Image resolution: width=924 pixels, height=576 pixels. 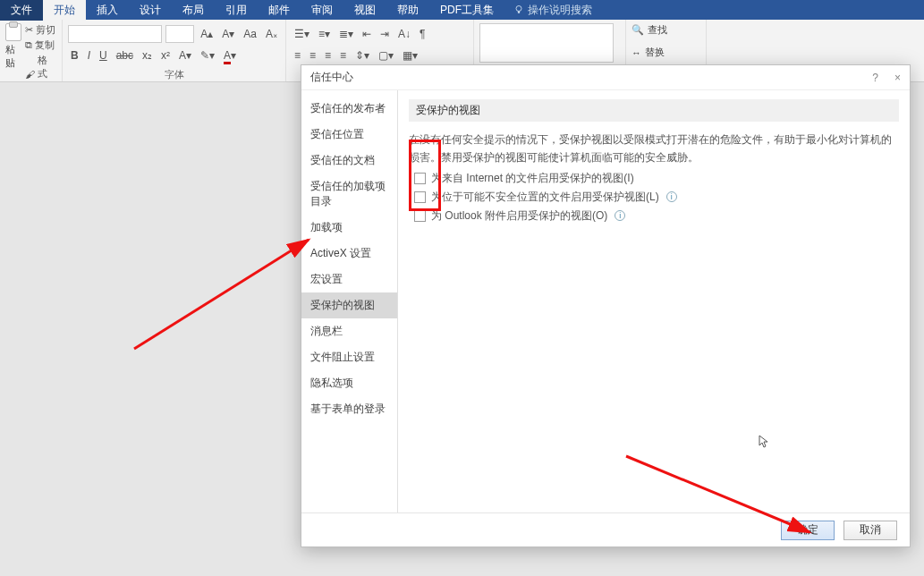 What do you see at coordinates (420, 216) in the screenshot?
I see `checkbox-outlook` at bounding box center [420, 216].